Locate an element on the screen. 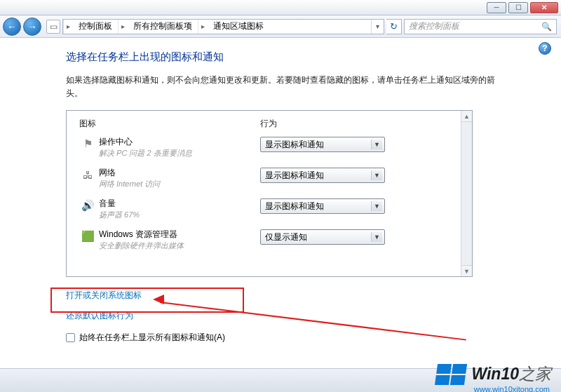 Image resolution: width=561 pixels, height=392 pixels. row-title: 操作中心 is located at coordinates (180, 142).